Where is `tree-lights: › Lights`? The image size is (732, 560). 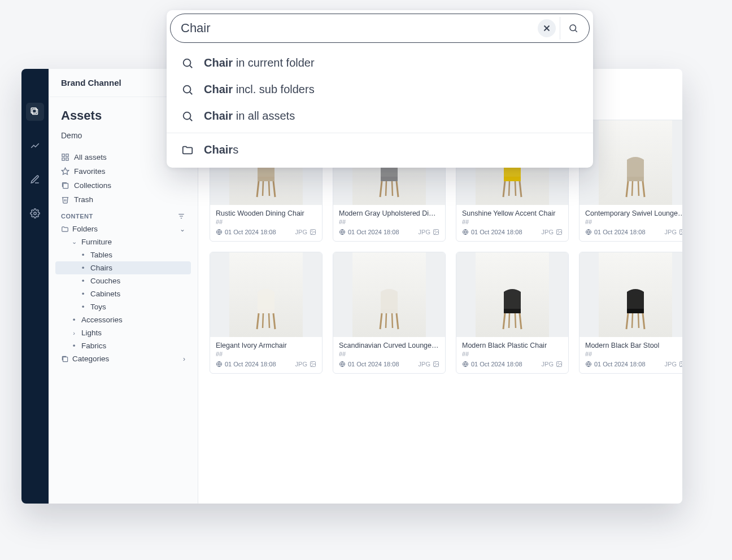 tree-lights: › Lights is located at coordinates (123, 333).